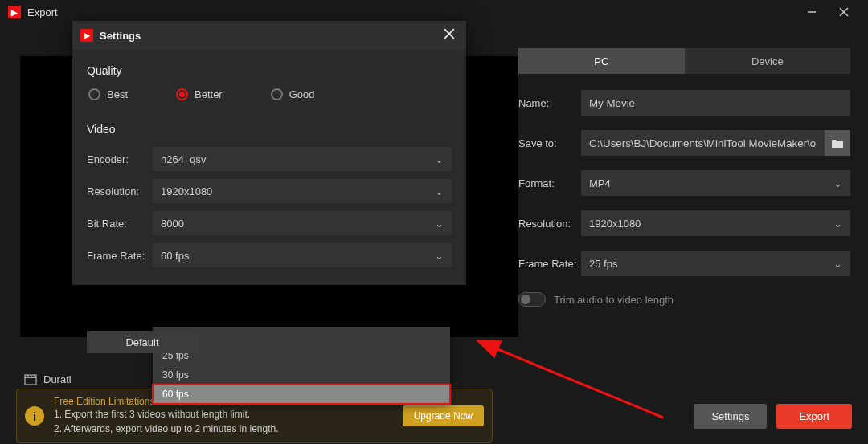  What do you see at coordinates (175, 255) in the screenshot?
I see `modal-framerate-value: 60 fps` at bounding box center [175, 255].